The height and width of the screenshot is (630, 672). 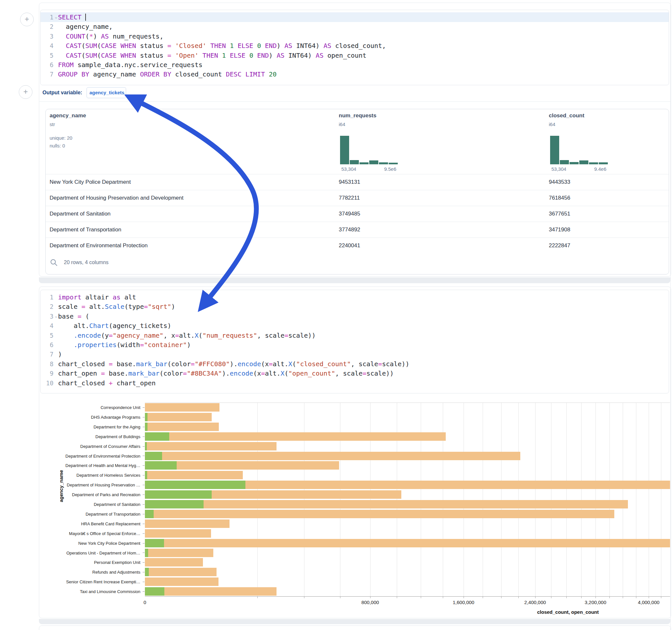 What do you see at coordinates (355, 65) in the screenshot?
I see `code-line: 6FROM sample_data.nyc.service_requests` at bounding box center [355, 65].